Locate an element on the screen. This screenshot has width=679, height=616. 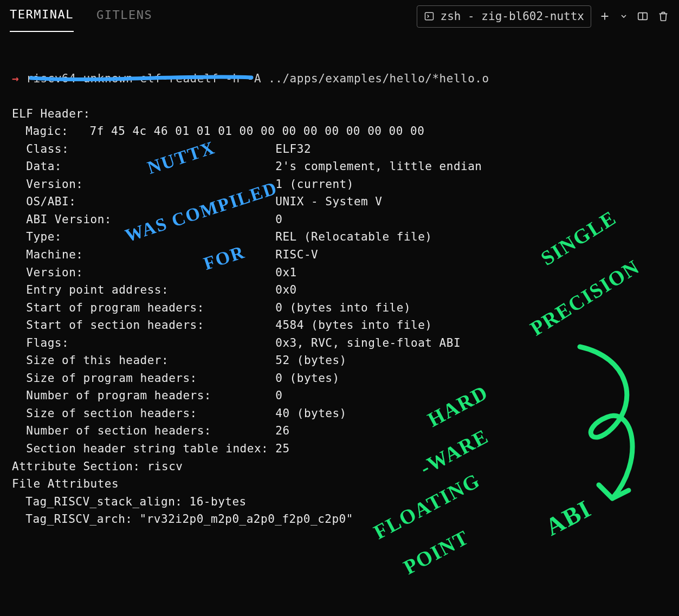
file-attributes: File Attributes is located at coordinates (65, 484).